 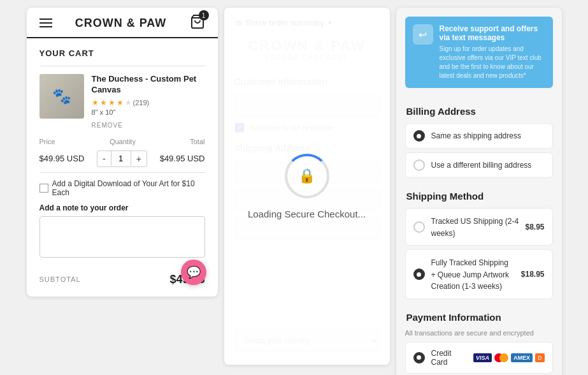 What do you see at coordinates (449, 358) in the screenshot?
I see `credit-card-label: Credit Card` at bounding box center [449, 358].